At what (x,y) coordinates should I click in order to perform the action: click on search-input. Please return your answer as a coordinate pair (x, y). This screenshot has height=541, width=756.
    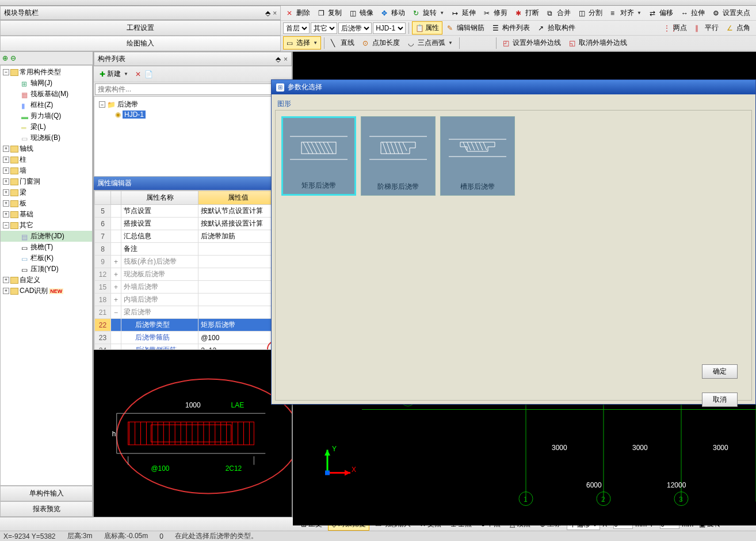
    Looking at the image, I should click on (186, 89).